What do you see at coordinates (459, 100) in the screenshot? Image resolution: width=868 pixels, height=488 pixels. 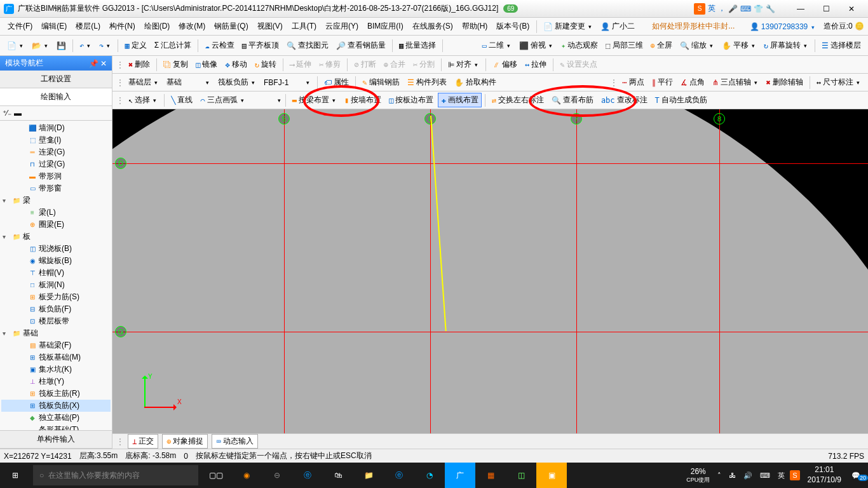 I see `draw-line-layout-button: ✚画线布置` at bounding box center [459, 100].